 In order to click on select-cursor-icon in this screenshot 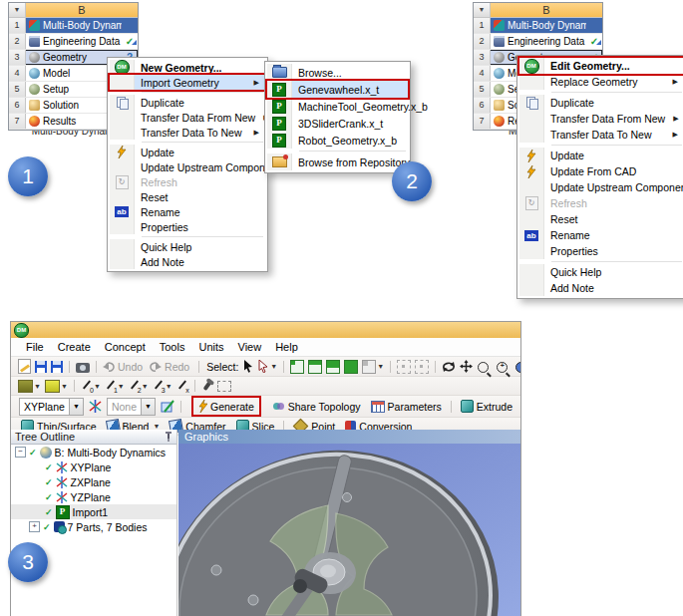, I will do `click(249, 367)`.